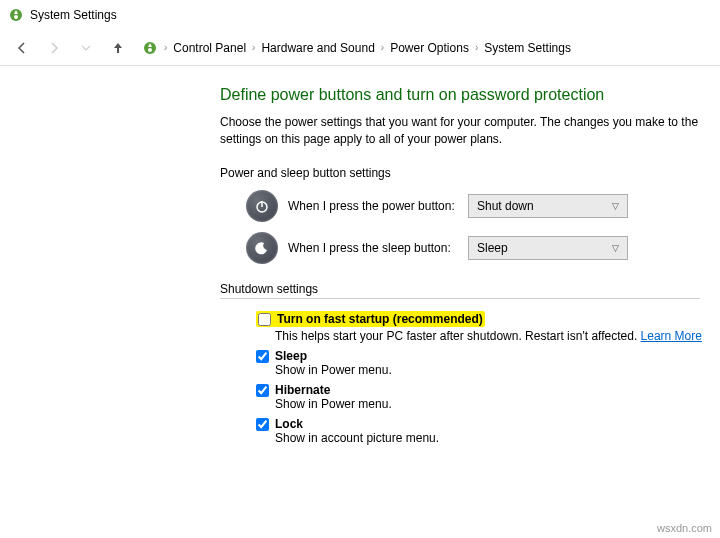 The image size is (720, 538). What do you see at coordinates (370, 319) in the screenshot?
I see `fast-startup-row: Turn on fast startup (recommended)` at bounding box center [370, 319].